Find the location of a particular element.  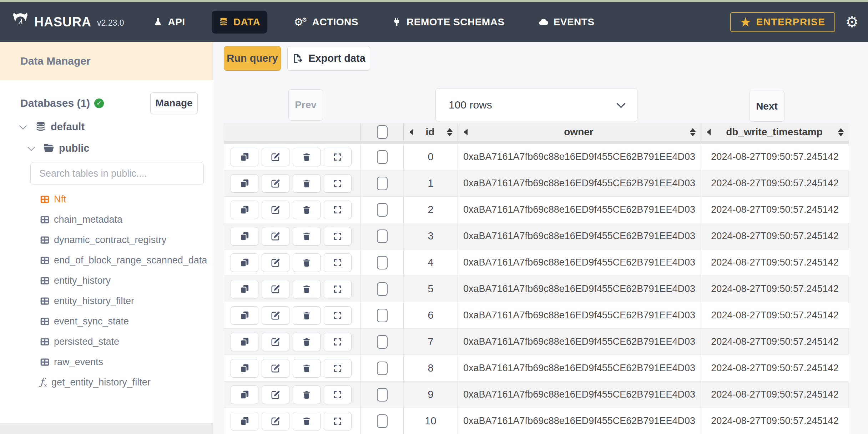

enterprise-button: ★ ENTERPRISE is located at coordinates (783, 22).